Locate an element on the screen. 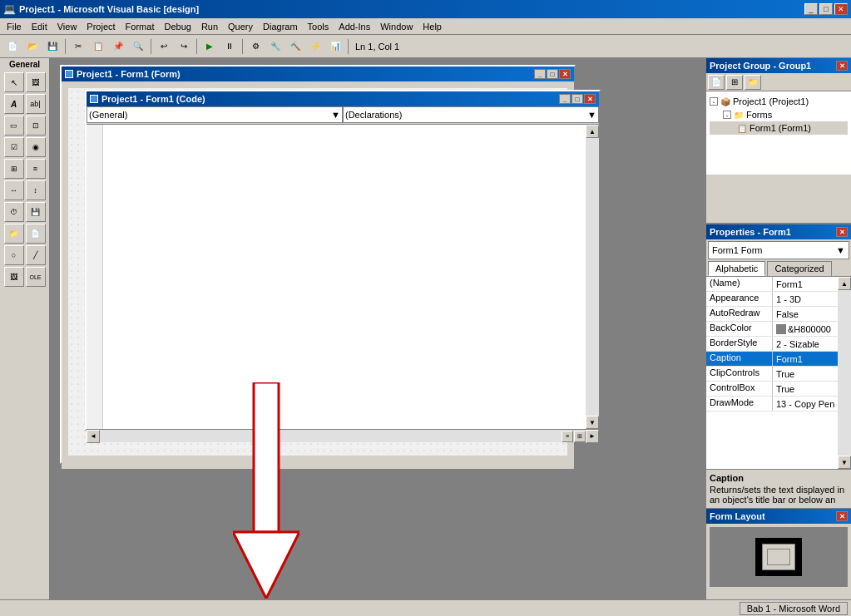 The width and height of the screenshot is (851, 616). prop-row-autoredraw: AutoRedraw False is located at coordinates (772, 314).